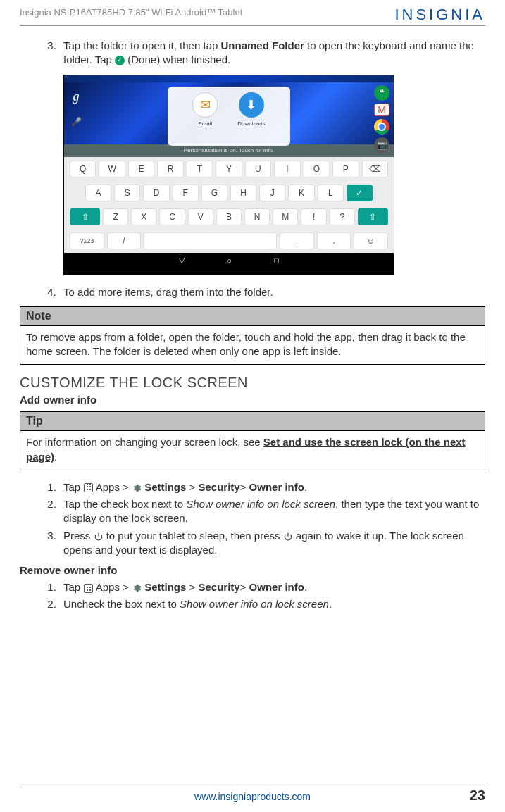  I want to click on android-navbar: ▽ ○ □, so click(229, 261).